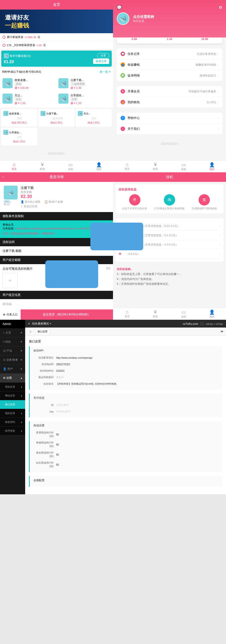 The image size is (226, 644). What do you see at coordinates (29, 99) in the screenshot?
I see `task-item: 关注...关注赚￥1.50` at bounding box center [29, 99].